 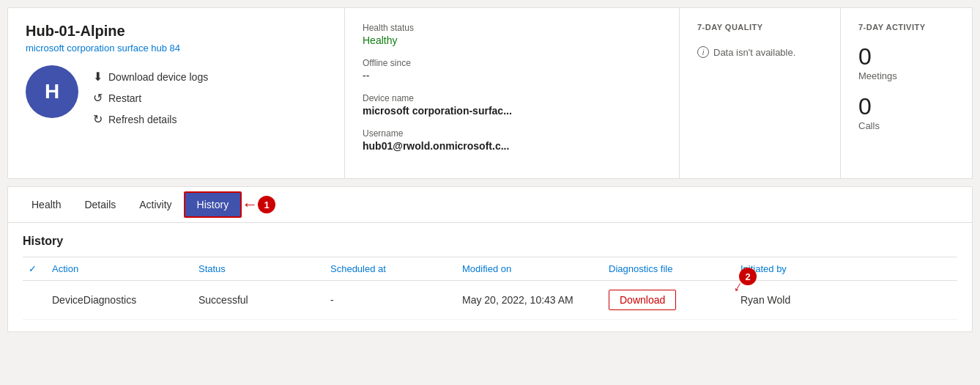 I want to click on username-label: Username, so click(x=512, y=133).